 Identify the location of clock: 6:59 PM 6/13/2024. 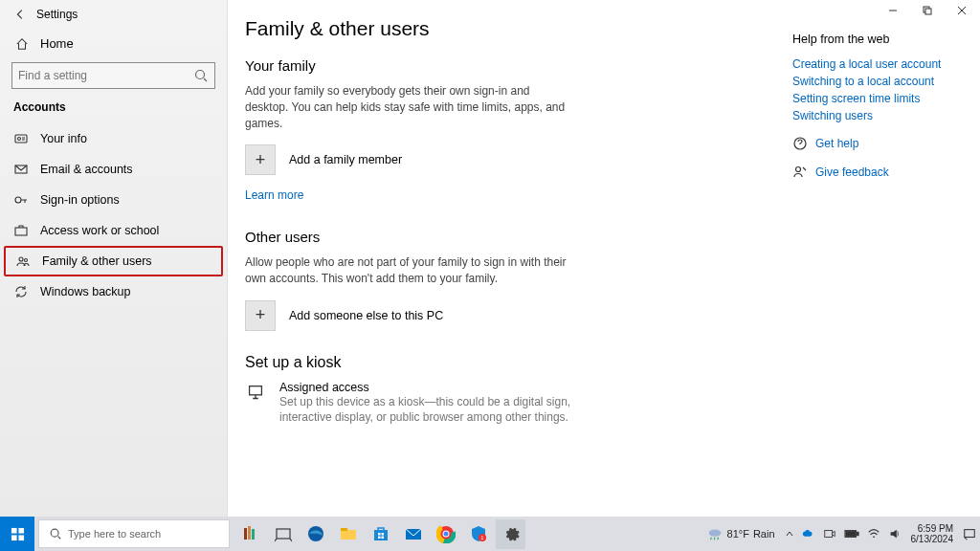
(932, 534).